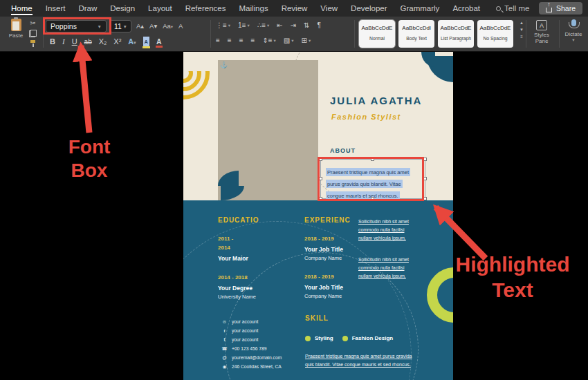  I want to click on skill-section: SKILL Styling Fashion Design Praesent tr…, so click(369, 341).